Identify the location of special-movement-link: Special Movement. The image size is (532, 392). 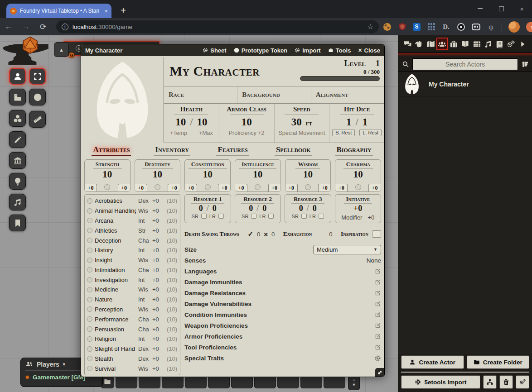
(302, 133).